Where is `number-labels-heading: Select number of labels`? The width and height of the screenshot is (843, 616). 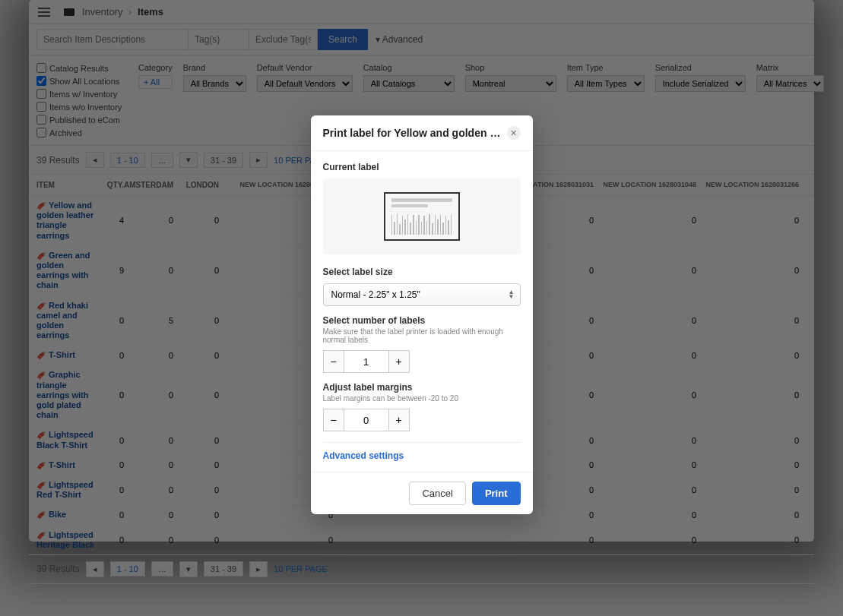 number-labels-heading: Select number of labels is located at coordinates (422, 321).